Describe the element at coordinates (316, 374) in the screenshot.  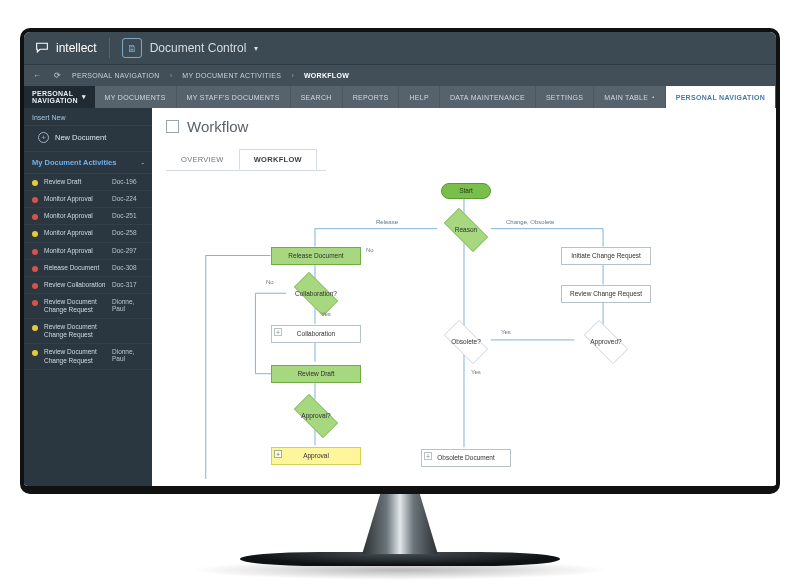
I see `flow-review-draft: Review Draft` at that location.